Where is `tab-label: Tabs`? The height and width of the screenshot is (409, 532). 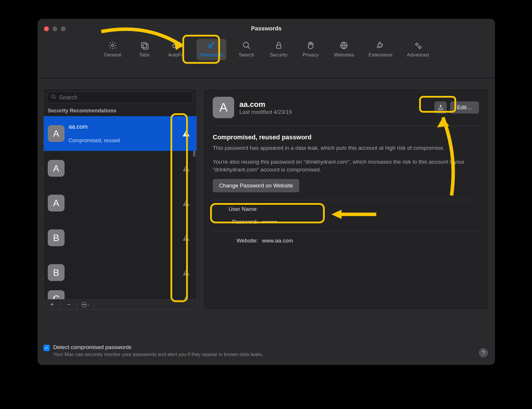 tab-label: Tabs is located at coordinates (144, 55).